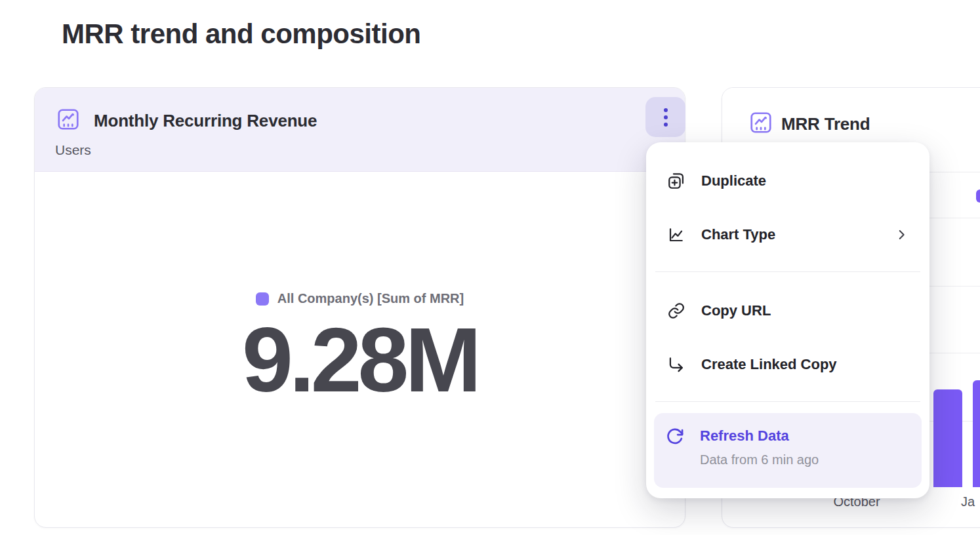 This screenshot has width=980, height=535. I want to click on link-icon, so click(676, 311).